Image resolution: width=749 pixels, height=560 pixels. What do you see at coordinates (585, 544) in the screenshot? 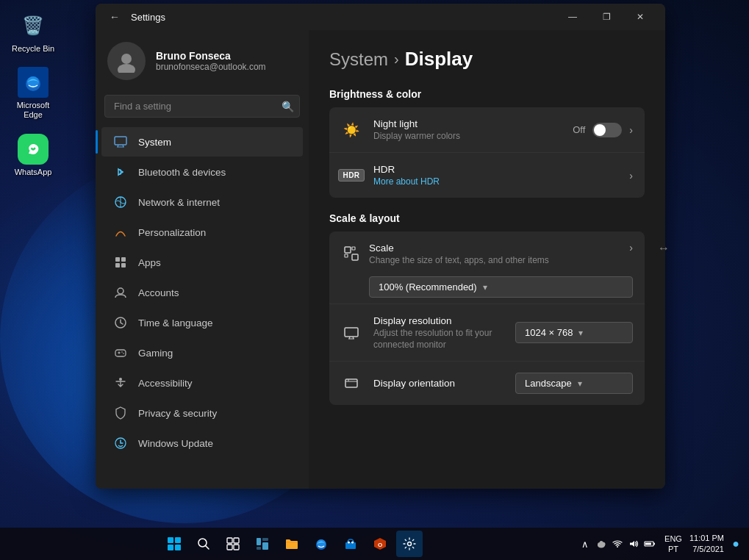
I see `taskbar-tray-expand: ∧` at bounding box center [585, 544].